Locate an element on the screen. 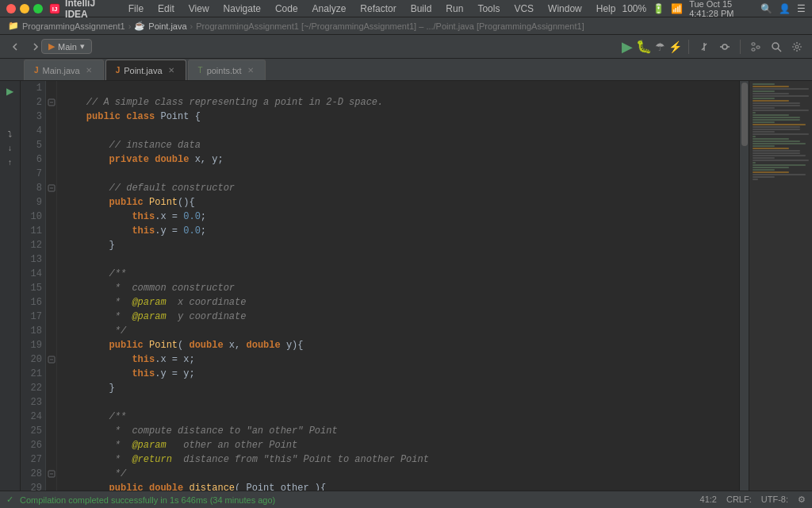 This screenshot has height=508, width=812. scrollbar is located at coordinates (744, 286).